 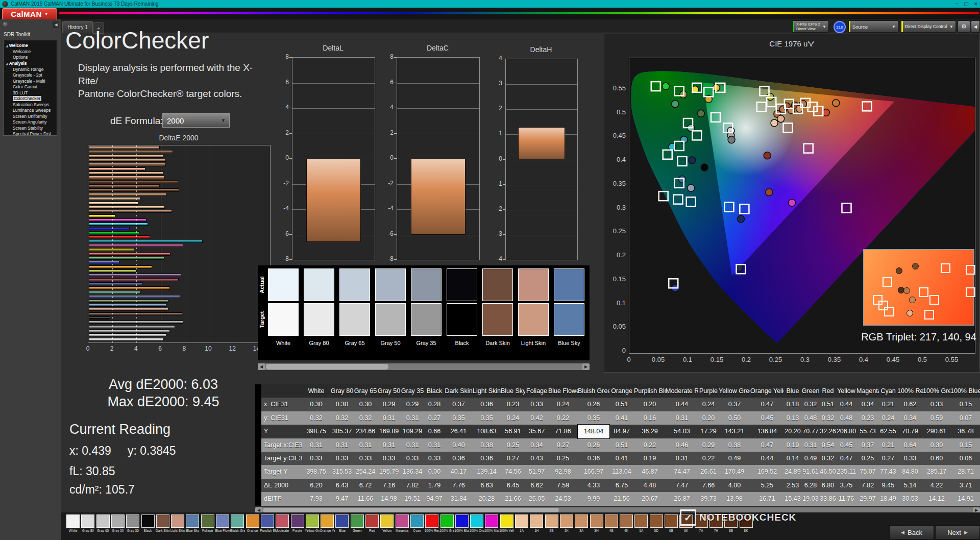 What do you see at coordinates (412, 431) in the screenshot?
I see `table-cell: 109.29` at bounding box center [412, 431].